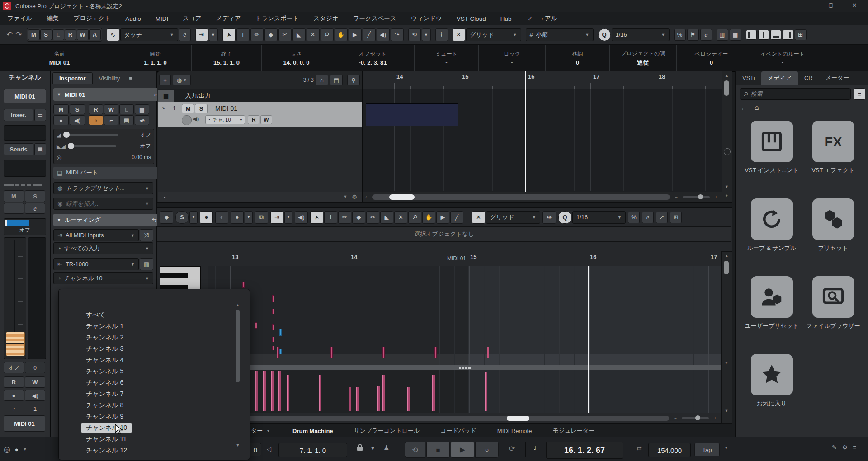 Image resolution: width=868 pixels, height=461 pixels. I want to click on channel-menu-item-チャンネル 8: チャンネル 8, so click(147, 405).